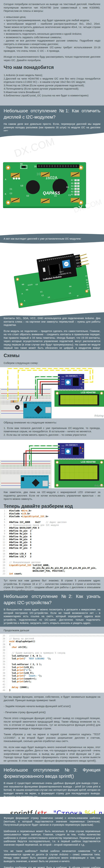 The width and height of the screenshot is (104, 868). What do you see at coordinates (3, 520) in the screenshot?
I see `line-number: 4` at bounding box center [3, 520].